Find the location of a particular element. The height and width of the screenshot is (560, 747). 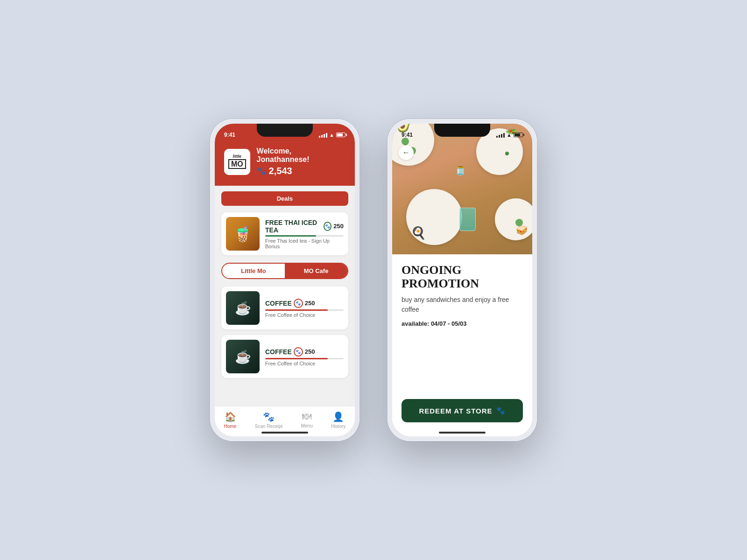

deal-card-coffee-1: COFFEE 🐾 250 Free Coffee of Choice is located at coordinates (285, 308).